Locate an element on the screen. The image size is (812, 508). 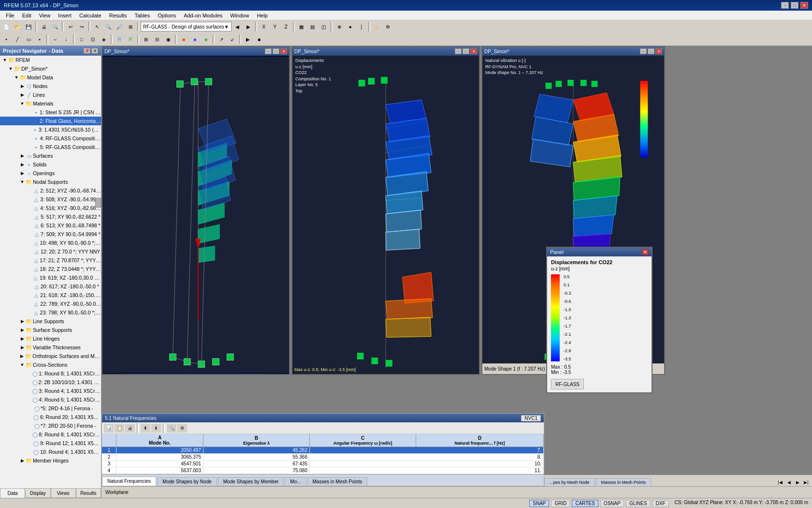
view1-max: □ is located at coordinates (276, 51).